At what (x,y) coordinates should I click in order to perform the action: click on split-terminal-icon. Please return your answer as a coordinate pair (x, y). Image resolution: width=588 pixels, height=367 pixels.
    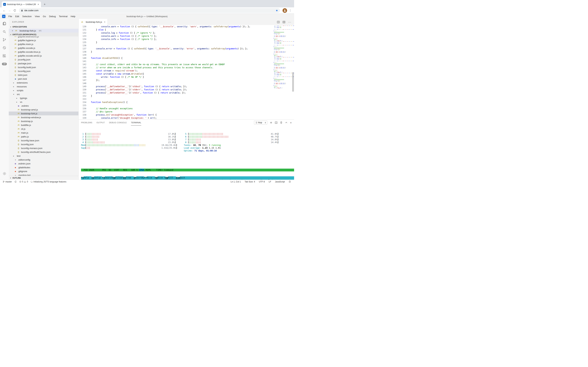
    Looking at the image, I should click on (276, 123).